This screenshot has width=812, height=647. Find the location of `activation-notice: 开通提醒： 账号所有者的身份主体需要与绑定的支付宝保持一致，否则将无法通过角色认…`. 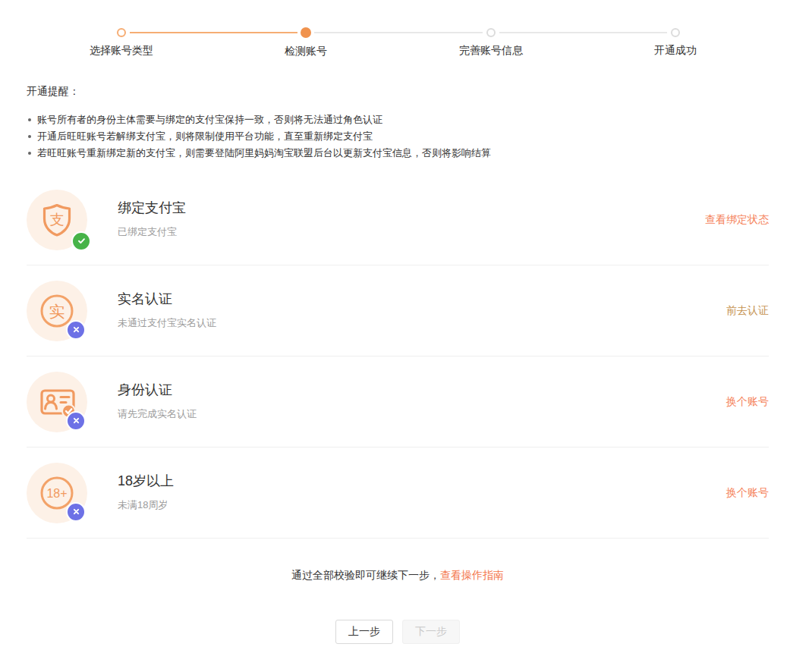

activation-notice: 开通提醒： 账号所有者的身份主体需要与绑定的支付宝保持一致，否则将无法通过角色认… is located at coordinates (398, 123).